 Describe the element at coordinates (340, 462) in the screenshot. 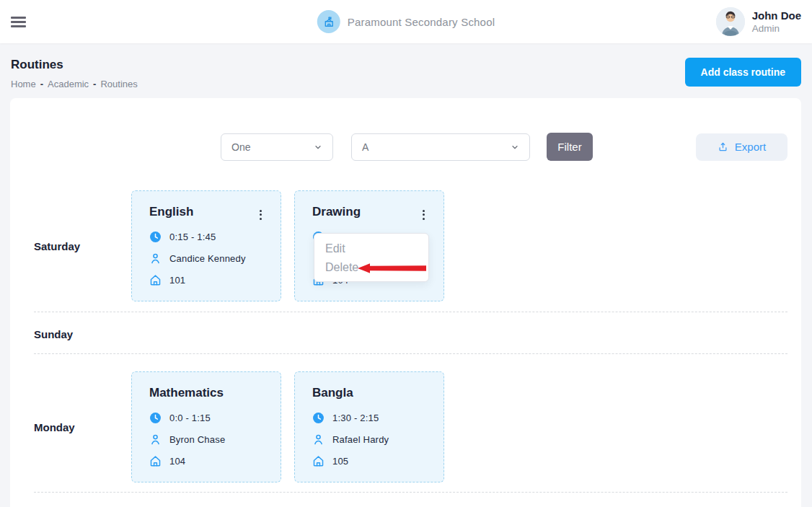

I see `class-room: 105` at that location.